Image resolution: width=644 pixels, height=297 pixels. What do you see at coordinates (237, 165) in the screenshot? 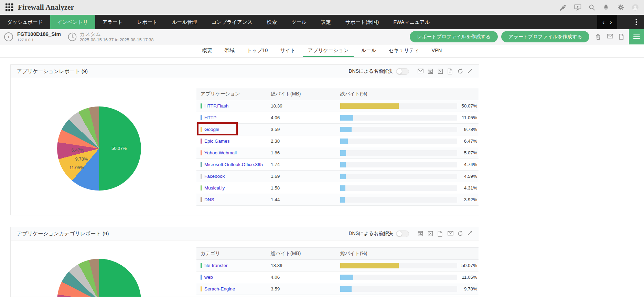
I see `item-name-link: Microsoft.Outlook.Office.365` at bounding box center [237, 165].